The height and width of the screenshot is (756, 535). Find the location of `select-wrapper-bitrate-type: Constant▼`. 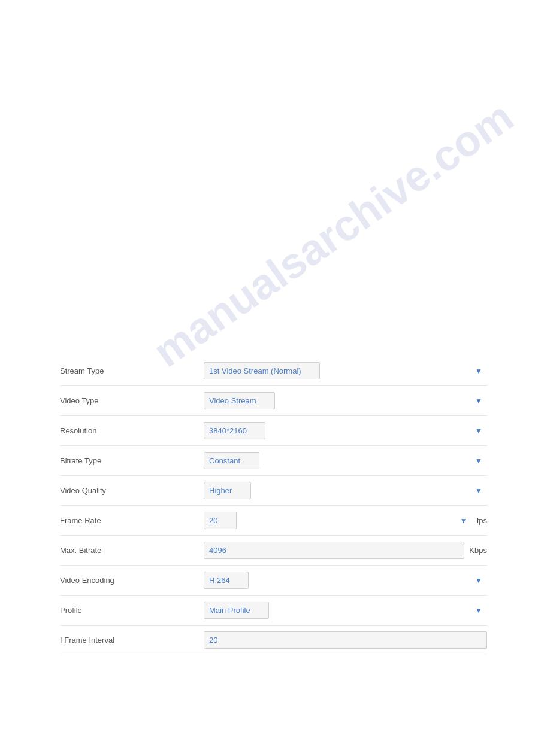

select-wrapper-bitrate-type: Constant▼ is located at coordinates (345, 461).